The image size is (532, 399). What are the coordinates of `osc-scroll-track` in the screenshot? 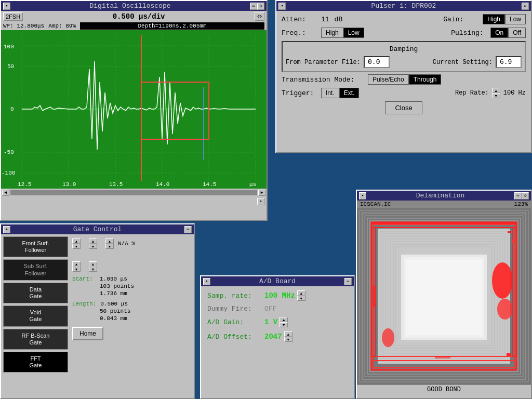 It's located at (134, 193).